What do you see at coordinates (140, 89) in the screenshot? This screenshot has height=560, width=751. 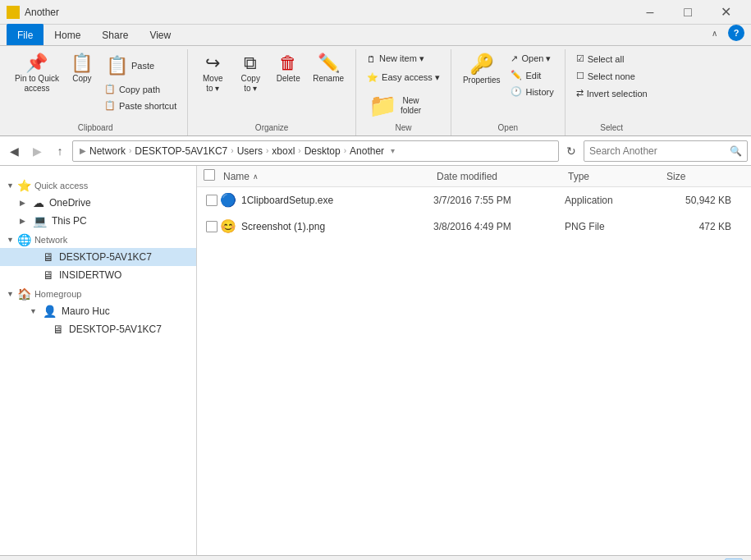 I see `copy-path-button: 📋 Copy path` at bounding box center [140, 89].